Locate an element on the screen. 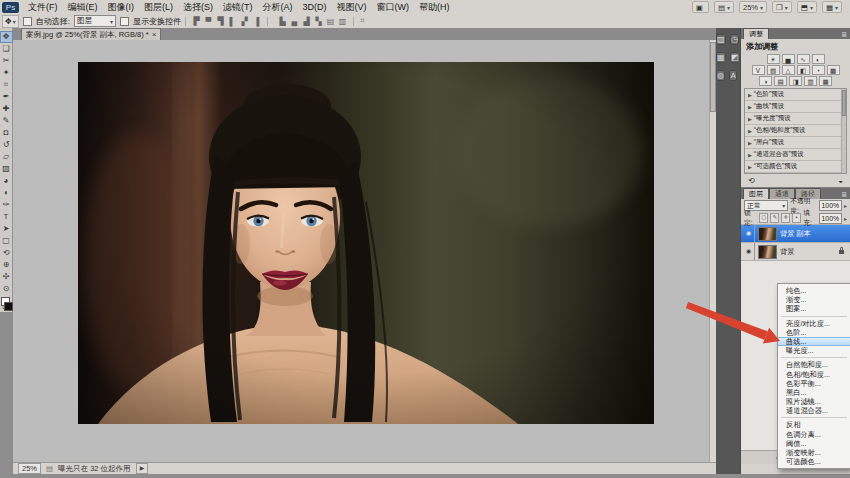 Image resolution: width=850 pixels, height=478 pixels. lock-transparency-icon: ◻ is located at coordinates (764, 218).